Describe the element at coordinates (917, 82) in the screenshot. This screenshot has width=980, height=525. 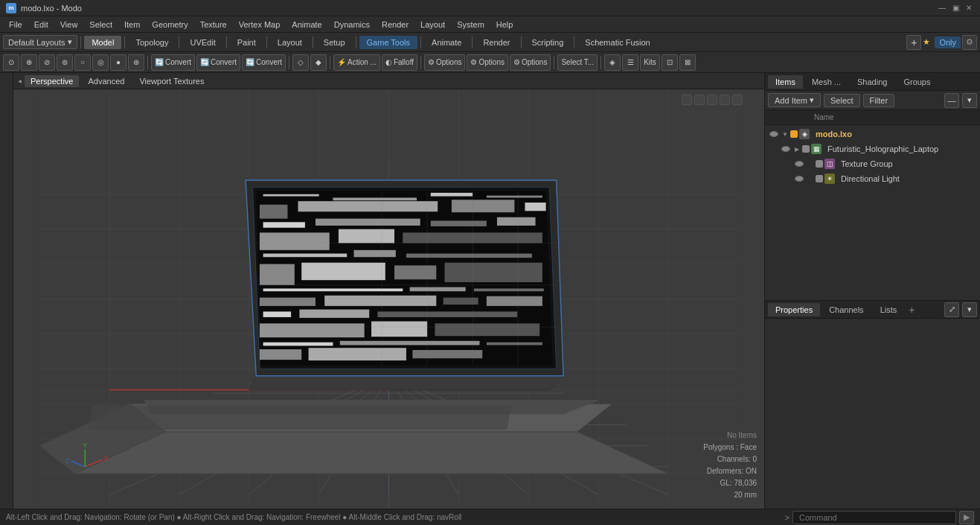
I see `tab-groups: Groups` at that location.